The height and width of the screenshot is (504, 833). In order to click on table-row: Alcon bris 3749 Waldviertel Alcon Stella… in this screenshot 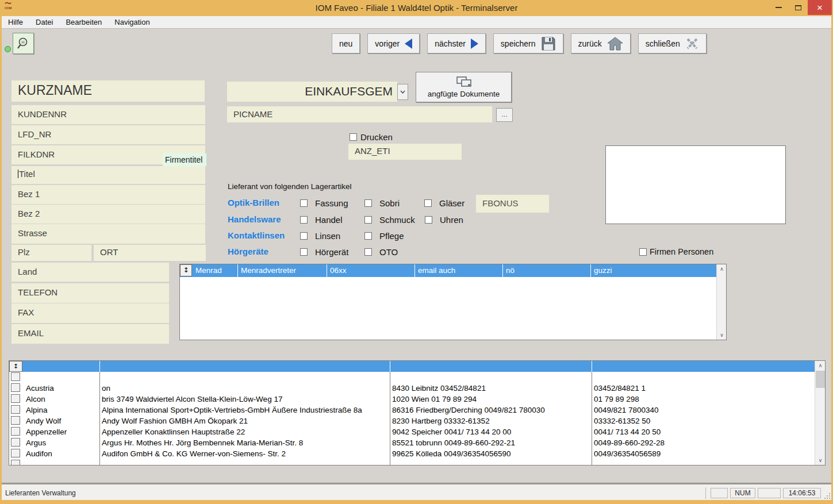, I will do `click(412, 399)`.